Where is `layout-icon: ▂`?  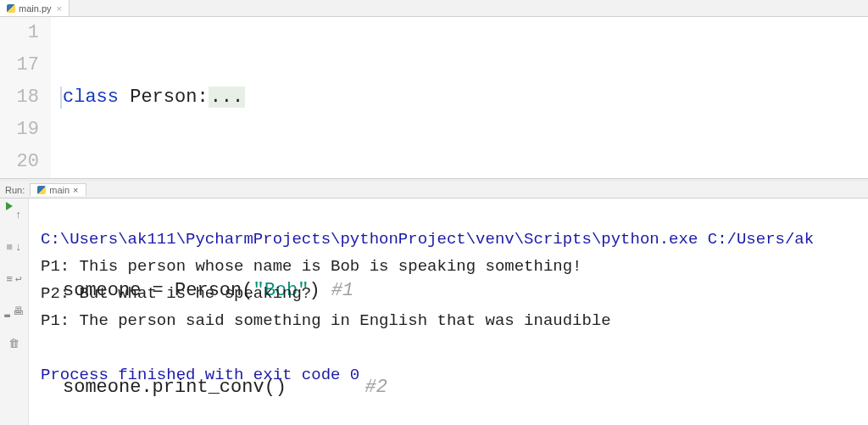 layout-icon: ▂ is located at coordinates (7, 312).